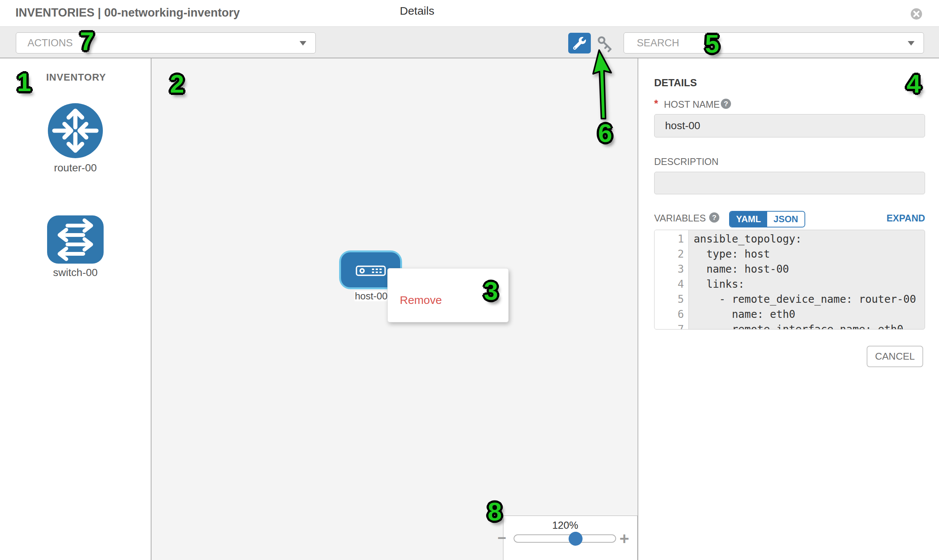 This screenshot has width=939, height=560. I want to click on line-number: 2, so click(671, 254).